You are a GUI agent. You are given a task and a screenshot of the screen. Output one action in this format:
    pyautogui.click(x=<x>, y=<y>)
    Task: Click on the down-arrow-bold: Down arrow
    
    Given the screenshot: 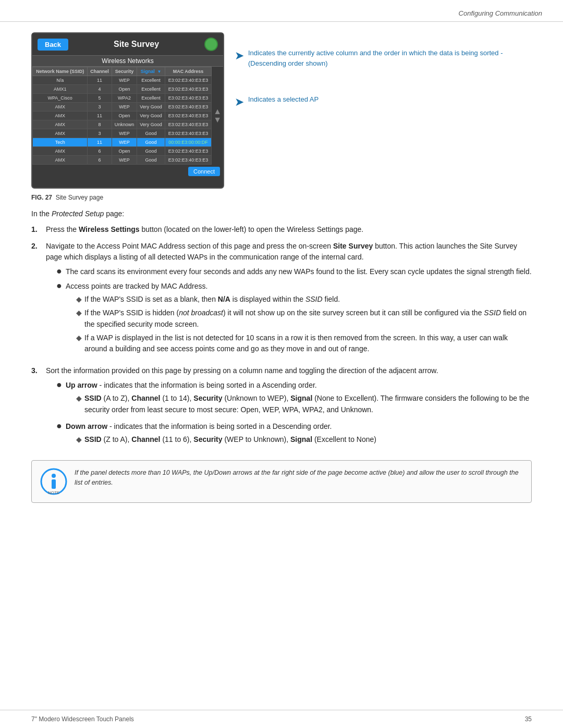 What is the action you would take?
    pyautogui.click(x=87, y=426)
    